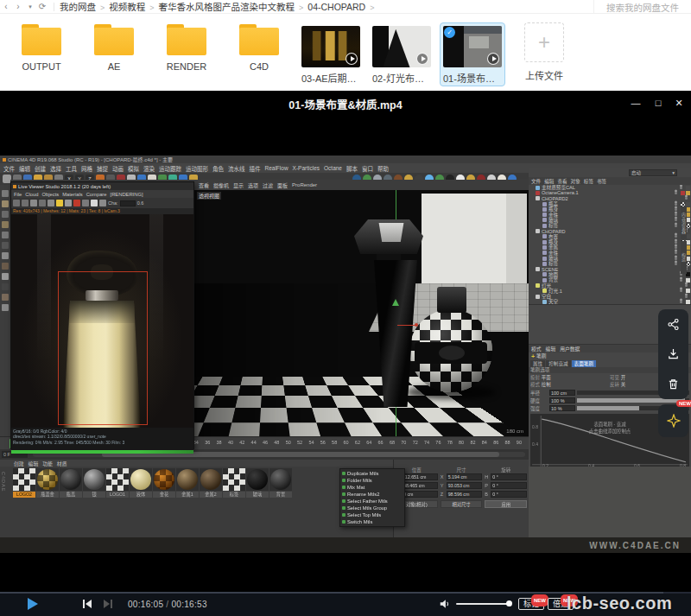 The image size is (691, 616). I want to click on live-viewer-menu-item: File, so click(17, 194).